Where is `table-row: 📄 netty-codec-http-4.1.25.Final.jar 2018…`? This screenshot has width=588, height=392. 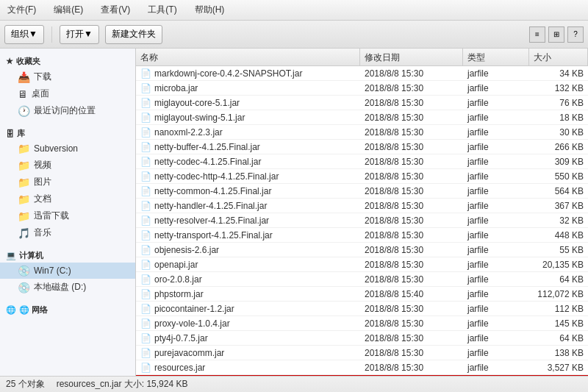
table-row: 📄 netty-codec-http-4.1.25.Final.jar 2018… is located at coordinates (362, 177).